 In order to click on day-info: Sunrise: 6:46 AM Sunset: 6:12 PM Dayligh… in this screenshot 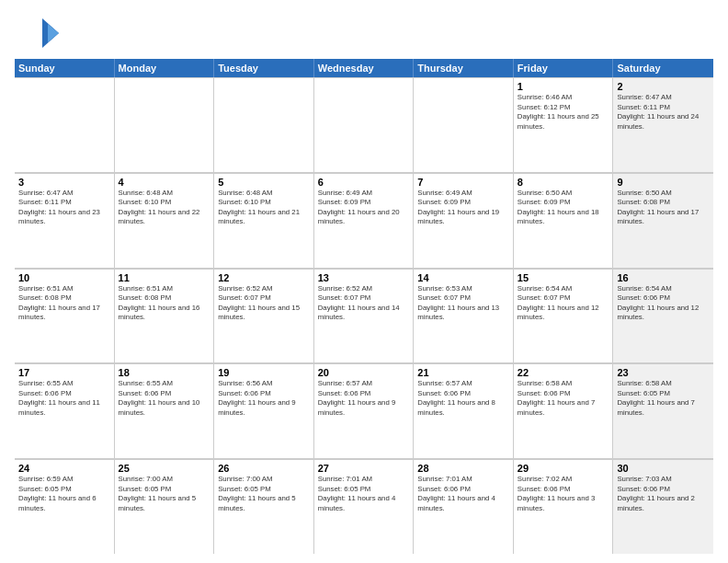, I will do `click(563, 112)`.